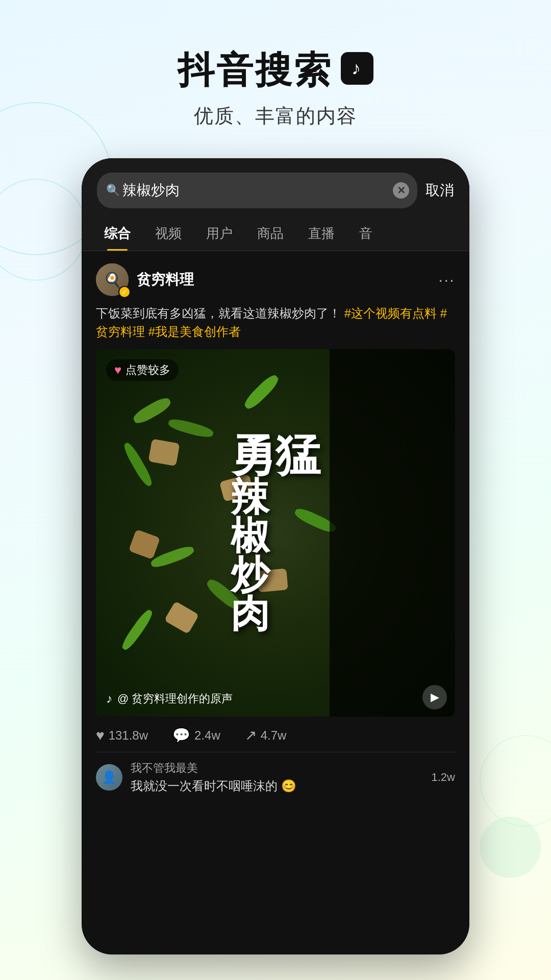  What do you see at coordinates (276, 536) in the screenshot?
I see `video-text-line3: 椒` at bounding box center [276, 536].